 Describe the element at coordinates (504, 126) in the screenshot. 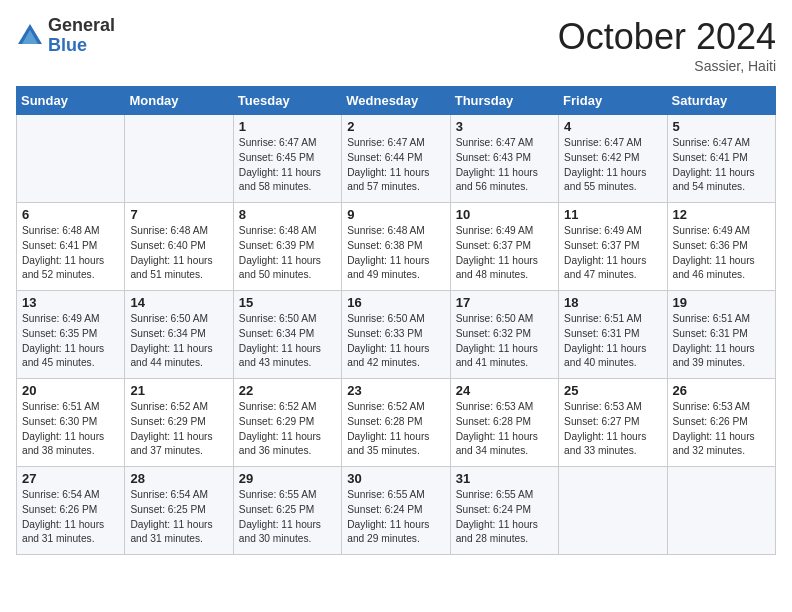

I see `day-number: 3` at that location.